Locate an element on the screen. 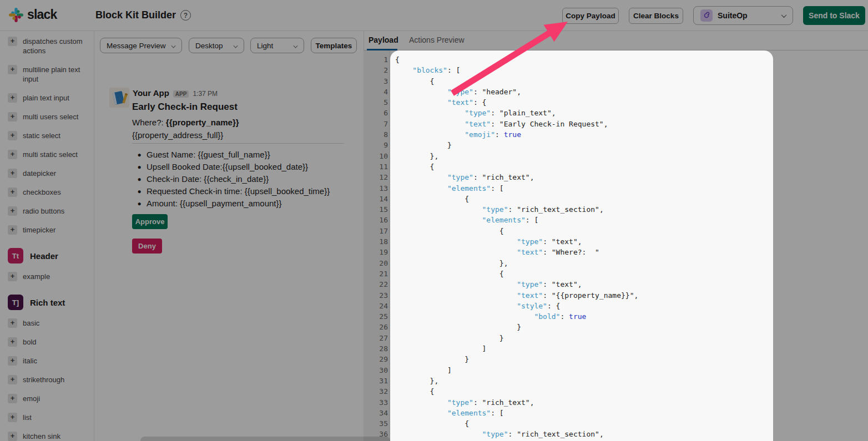 This screenshot has height=441, width=868. json-key: "bold" is located at coordinates (547, 316).